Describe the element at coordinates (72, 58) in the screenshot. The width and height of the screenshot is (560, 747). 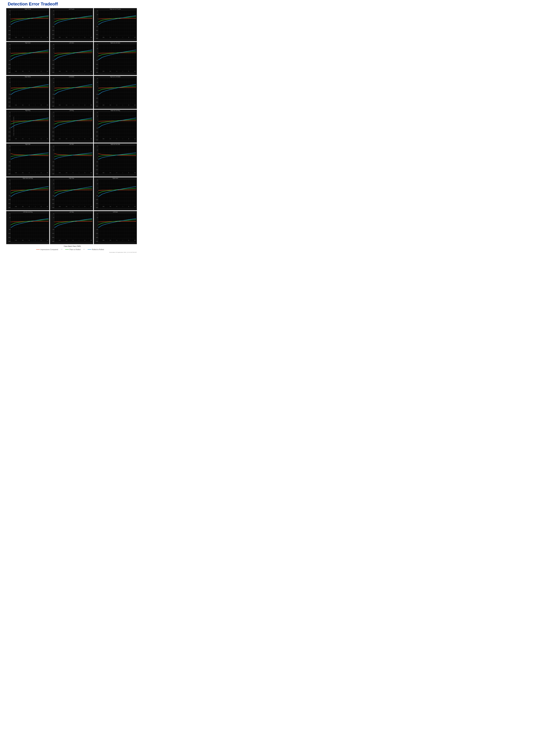
I see `chart-1-1: Left Index0.10.5125.0010.0020.000.0010.0…` at that location.